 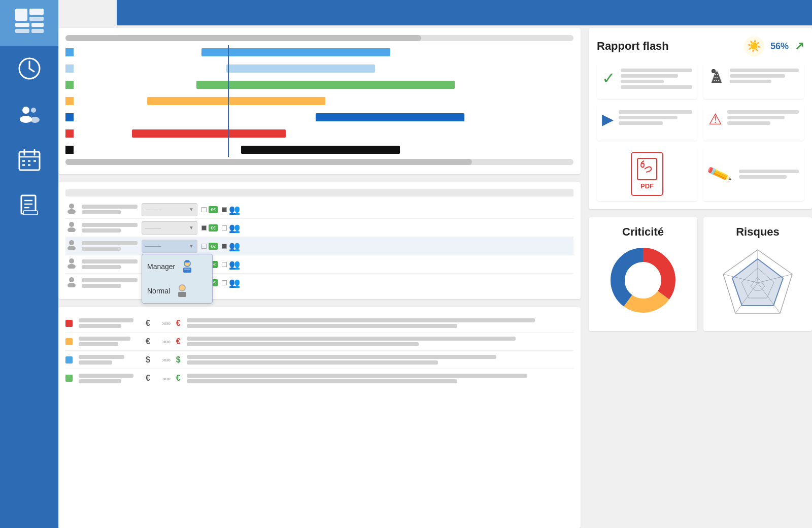 What do you see at coordinates (320, 323) in the screenshot?
I see `budget-row: € »»» €` at bounding box center [320, 323].